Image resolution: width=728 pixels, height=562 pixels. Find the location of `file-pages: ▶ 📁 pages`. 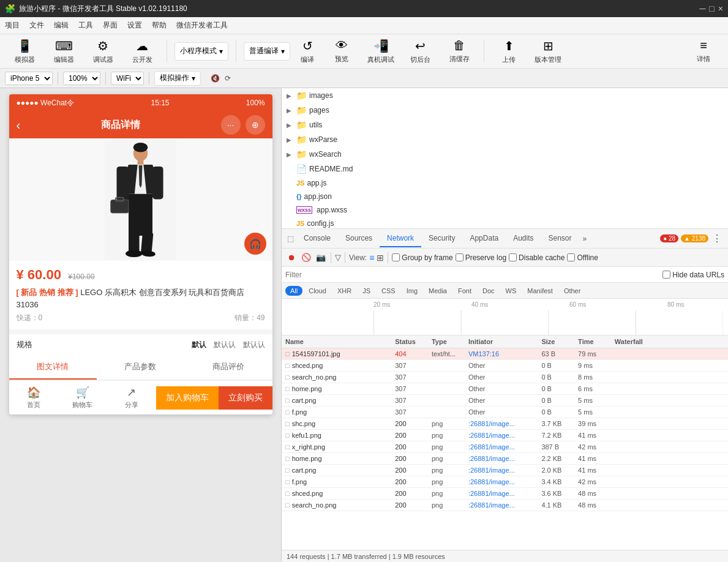

file-pages: ▶ 📁 pages is located at coordinates (505, 110).